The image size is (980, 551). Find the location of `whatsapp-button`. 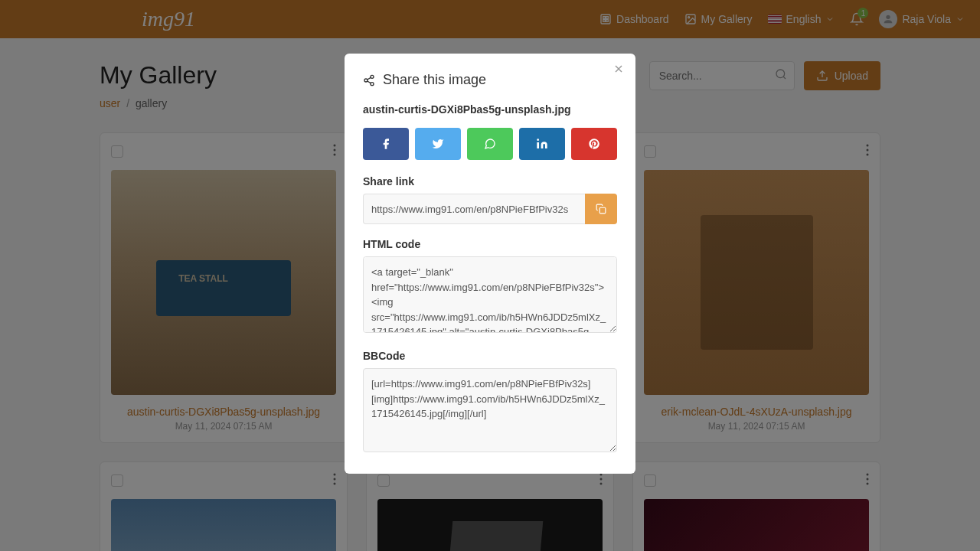

whatsapp-button is located at coordinates (490, 144).